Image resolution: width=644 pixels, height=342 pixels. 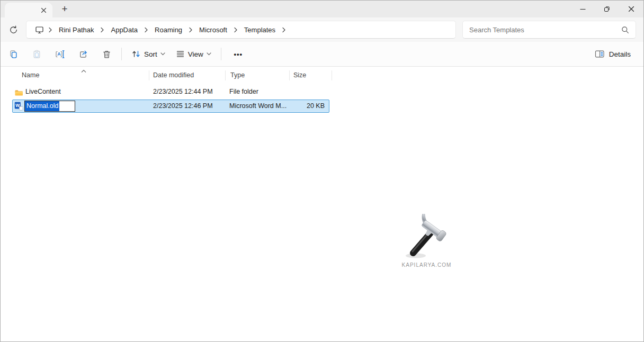 I want to click on column-headers: Name Date modified Type Size, so click(x=322, y=75).